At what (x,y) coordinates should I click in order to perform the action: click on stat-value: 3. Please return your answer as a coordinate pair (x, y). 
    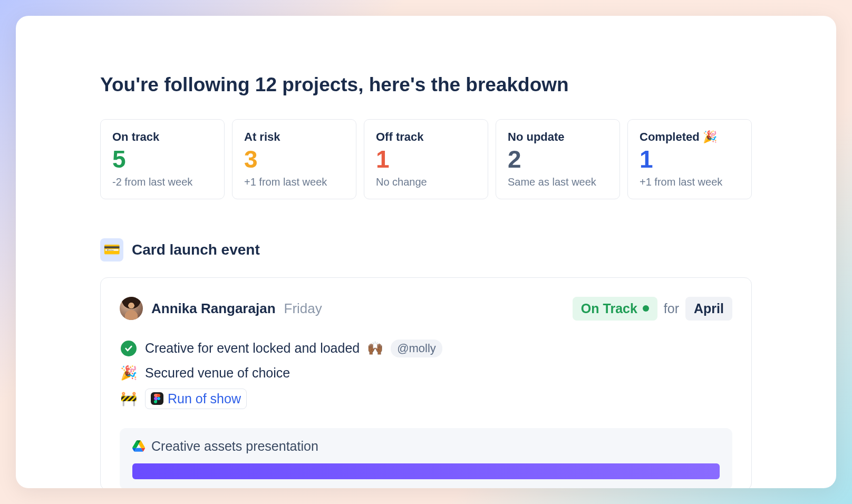
    Looking at the image, I should click on (294, 159).